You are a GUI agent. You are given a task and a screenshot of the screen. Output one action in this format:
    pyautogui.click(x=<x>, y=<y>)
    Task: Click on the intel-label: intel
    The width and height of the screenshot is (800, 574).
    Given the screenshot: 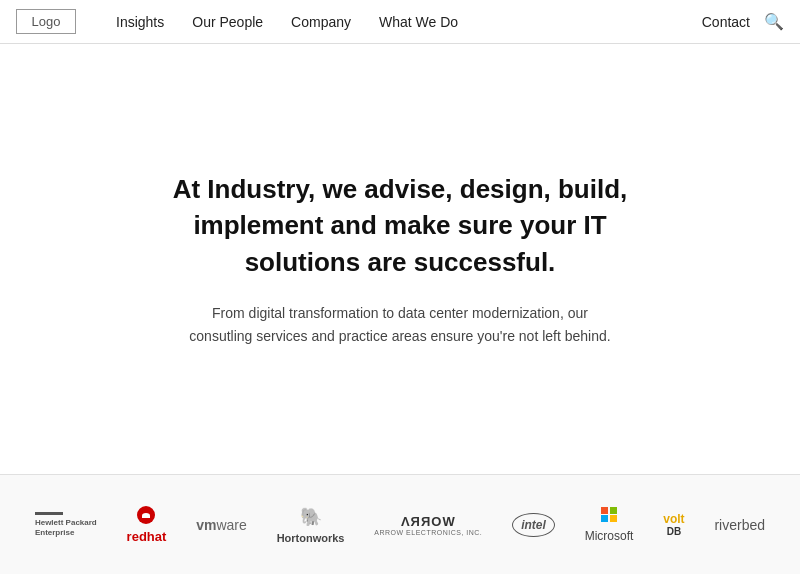 What is the action you would take?
    pyautogui.click(x=534, y=525)
    